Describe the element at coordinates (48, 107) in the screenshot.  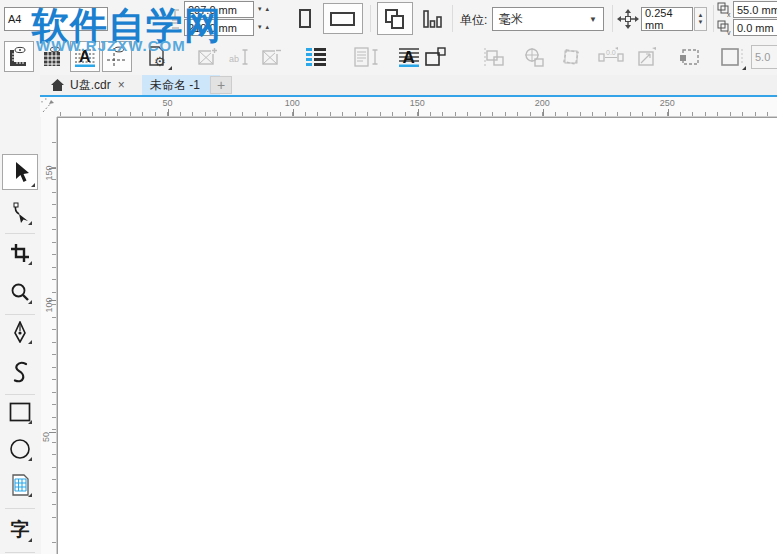
I see `ruler-origin-corner` at that location.